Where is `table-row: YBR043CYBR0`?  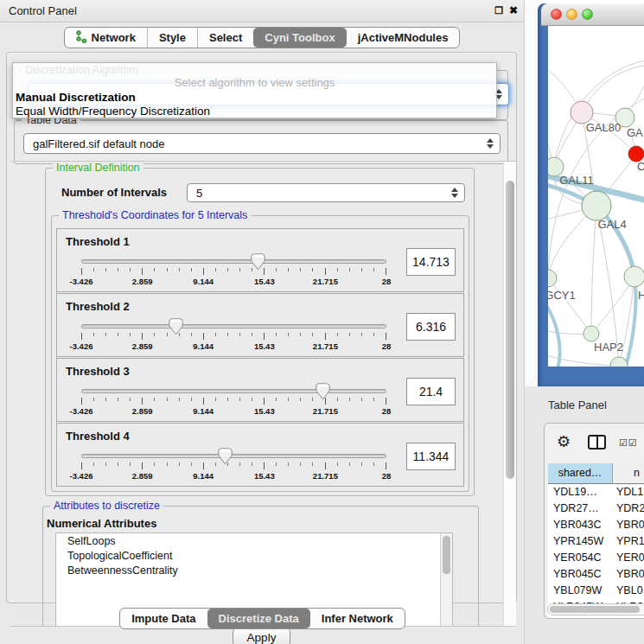 table-row: YBR043CYBR0 is located at coordinates (596, 526).